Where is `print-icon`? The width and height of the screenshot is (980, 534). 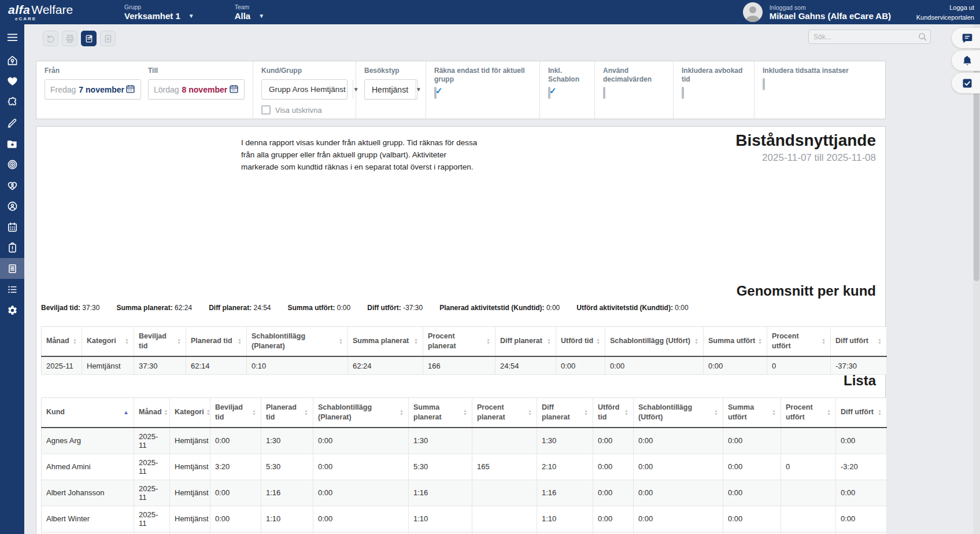
print-icon is located at coordinates (70, 39).